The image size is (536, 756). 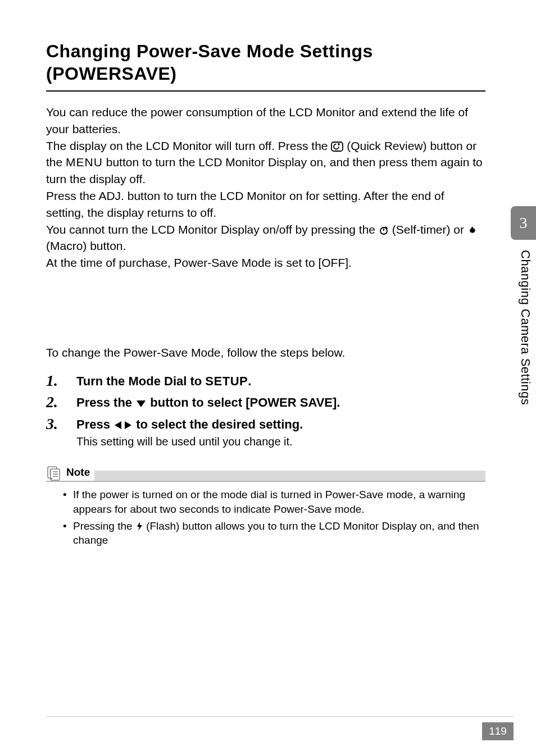 I want to click on intro-p2c: button to turn the LCD Monitor Display o…, so click(x=264, y=171).